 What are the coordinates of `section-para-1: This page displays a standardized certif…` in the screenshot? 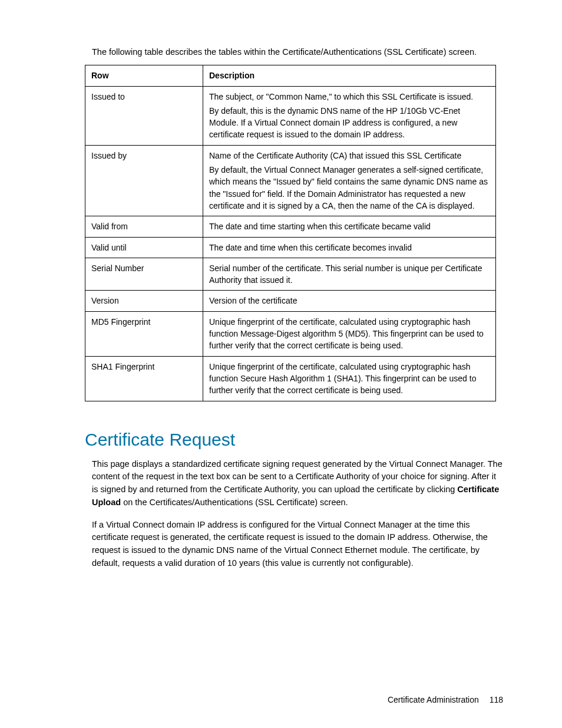 It's located at (297, 483).